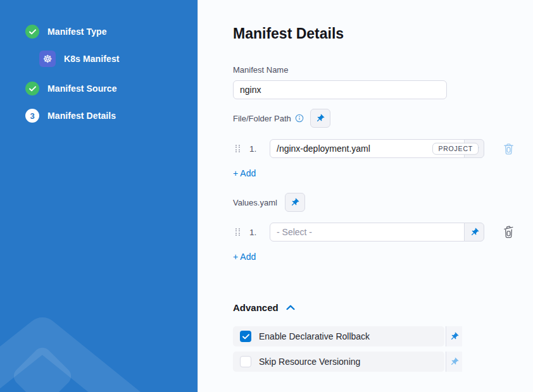  Describe the element at coordinates (244, 173) in the screenshot. I see `add-file-path-link: + Add` at that location.